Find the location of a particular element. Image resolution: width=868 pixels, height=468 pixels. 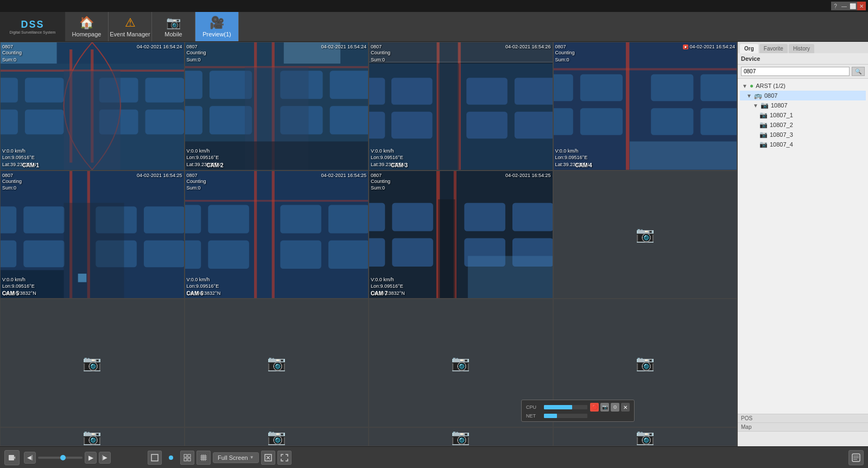

camera-cell-3: 0807 04-02-2021 16:54:26 Counting Sum:0 … is located at coordinates (461, 106).